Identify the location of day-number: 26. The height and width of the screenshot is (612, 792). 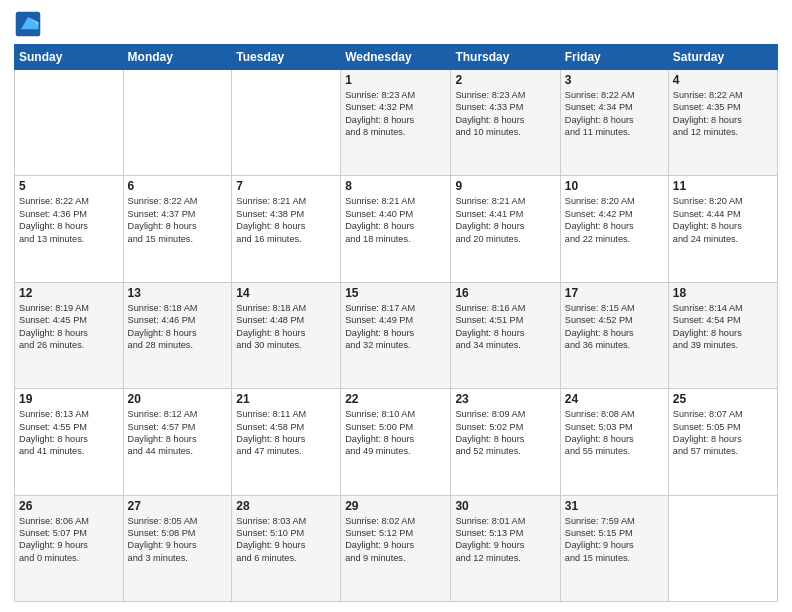
(69, 506).